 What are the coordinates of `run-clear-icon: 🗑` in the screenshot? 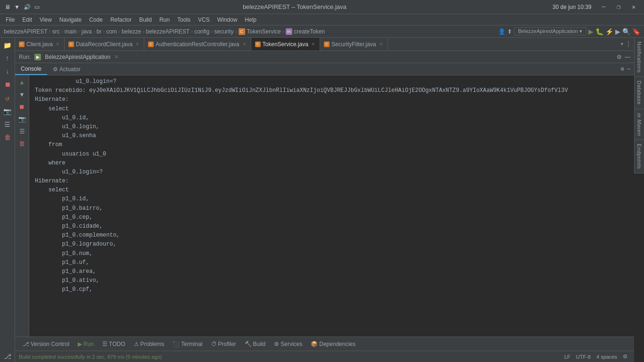 It's located at (22, 144).